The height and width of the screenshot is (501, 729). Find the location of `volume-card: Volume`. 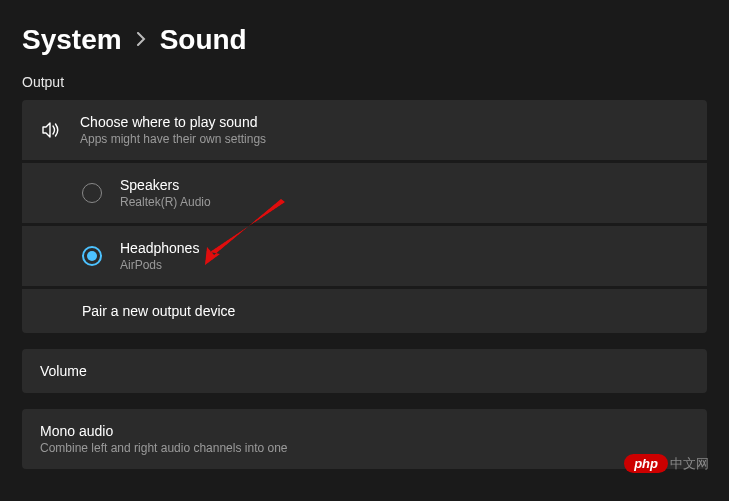

volume-card: Volume is located at coordinates (364, 371).